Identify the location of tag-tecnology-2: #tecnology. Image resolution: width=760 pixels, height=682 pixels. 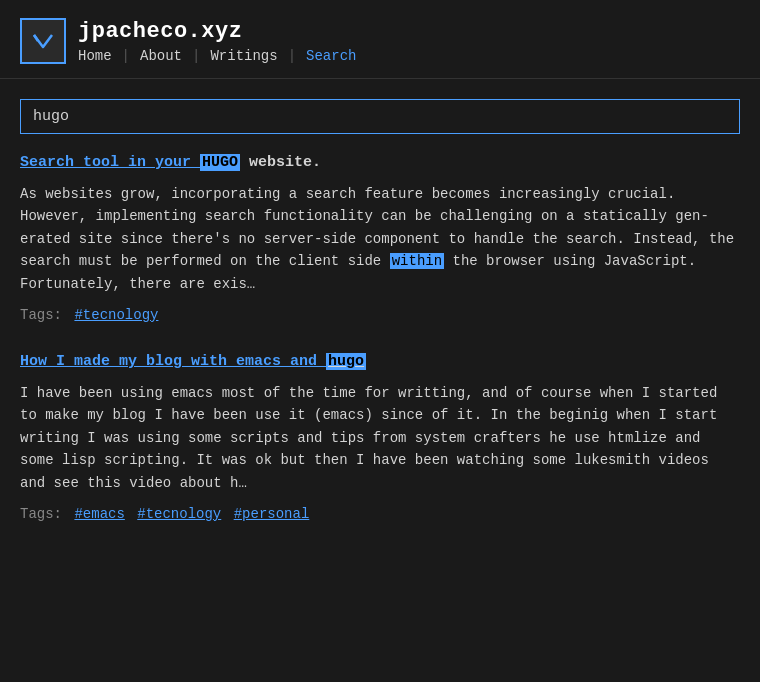
(179, 514).